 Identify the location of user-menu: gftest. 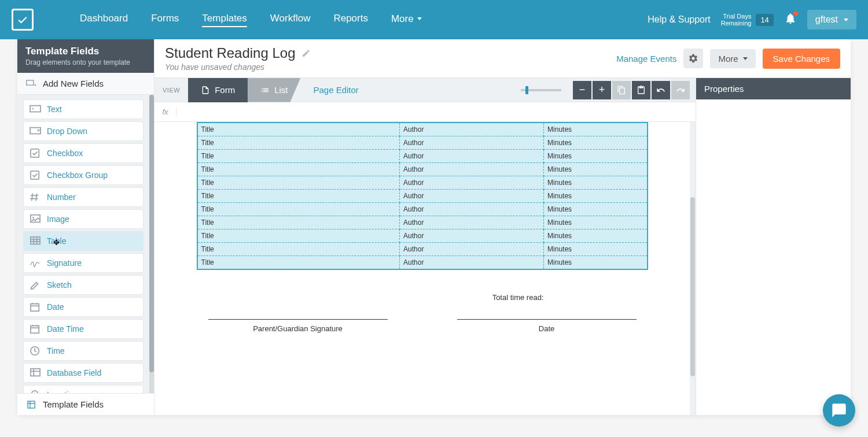
(832, 20).